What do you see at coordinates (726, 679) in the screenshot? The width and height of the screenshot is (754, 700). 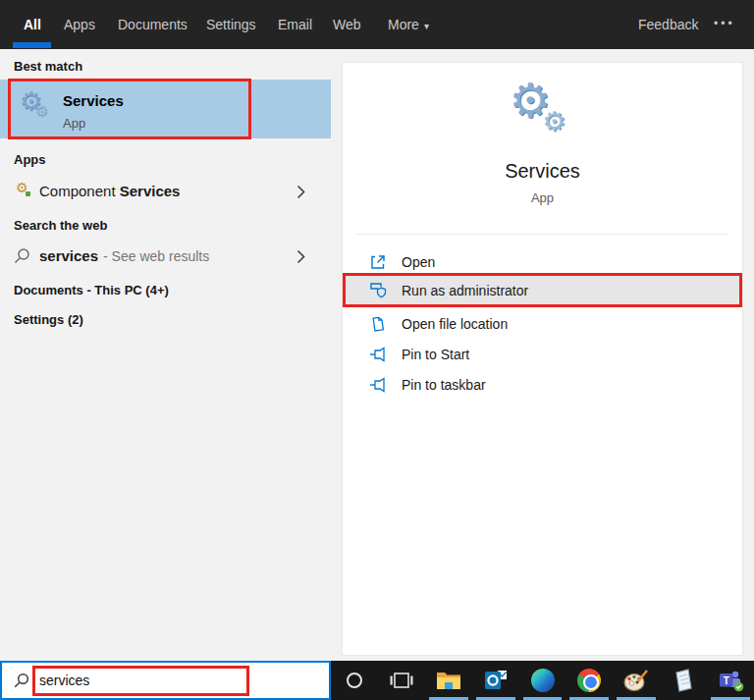 I see `svg-text: T` at bounding box center [726, 679].